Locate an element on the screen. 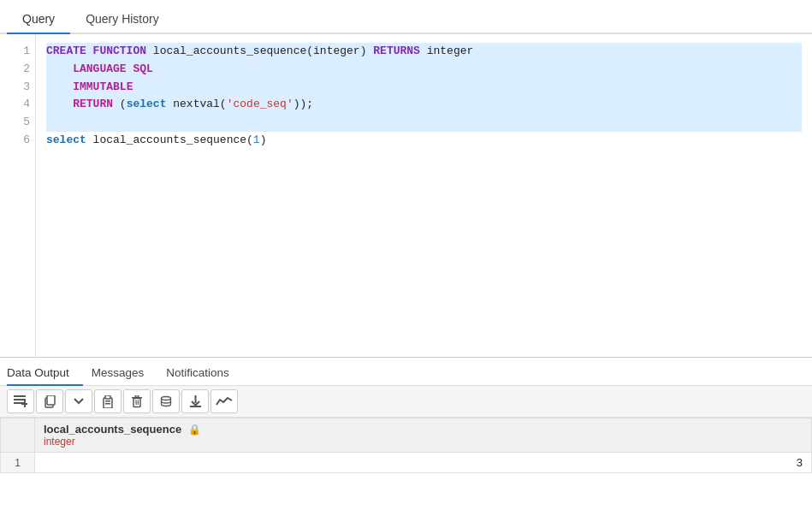 This screenshot has width=812, height=528. line-num-5: 5 is located at coordinates (19, 123).